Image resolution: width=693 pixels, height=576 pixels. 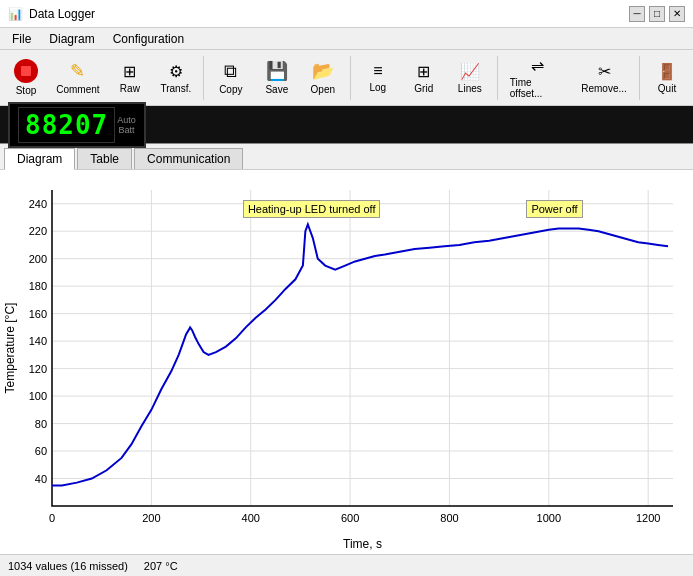 What do you see at coordinates (148, 39) in the screenshot?
I see `menu-configuration: Configuration` at bounding box center [148, 39].